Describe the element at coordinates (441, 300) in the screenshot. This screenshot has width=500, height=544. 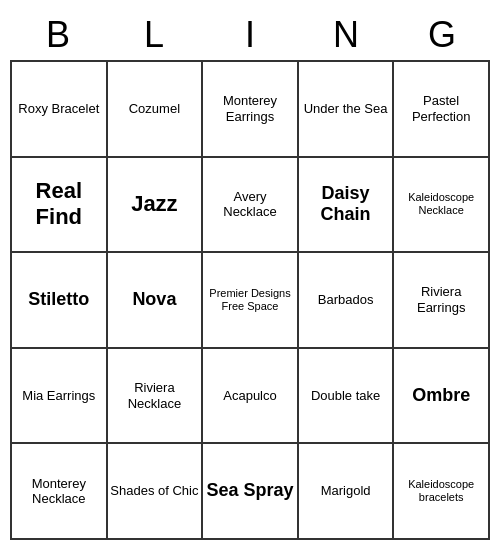
I see `cell-14: Riviera Earrings` at that location.